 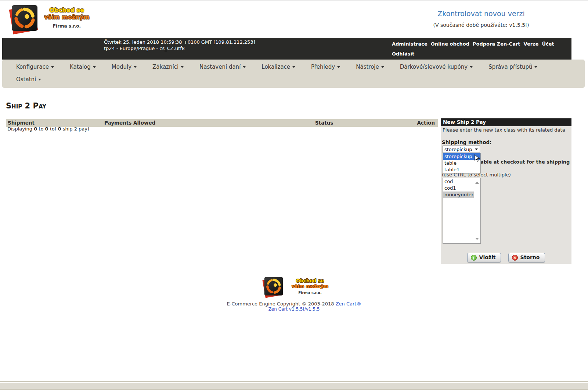 I want to click on insert-button: + Vložit, so click(x=484, y=258).